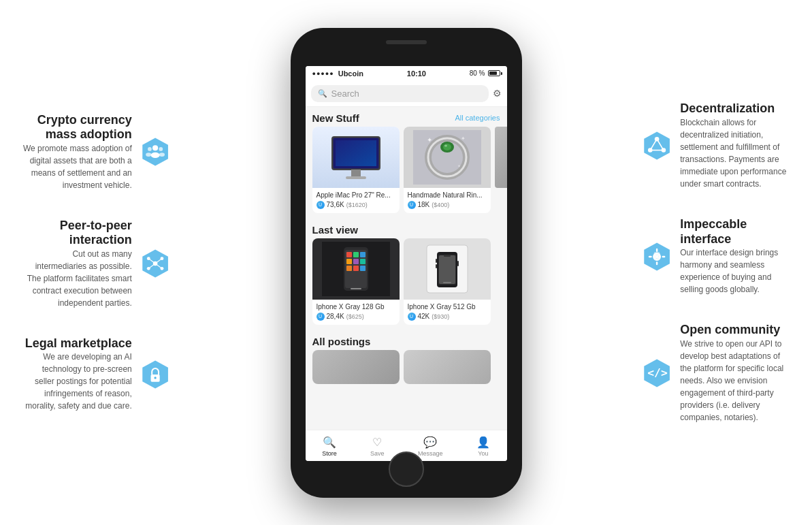 The width and height of the screenshot is (812, 525). Describe the element at coordinates (447, 306) in the screenshot. I see `iphonex2-card-name: Iphone X Gray 512 Gb` at that location.